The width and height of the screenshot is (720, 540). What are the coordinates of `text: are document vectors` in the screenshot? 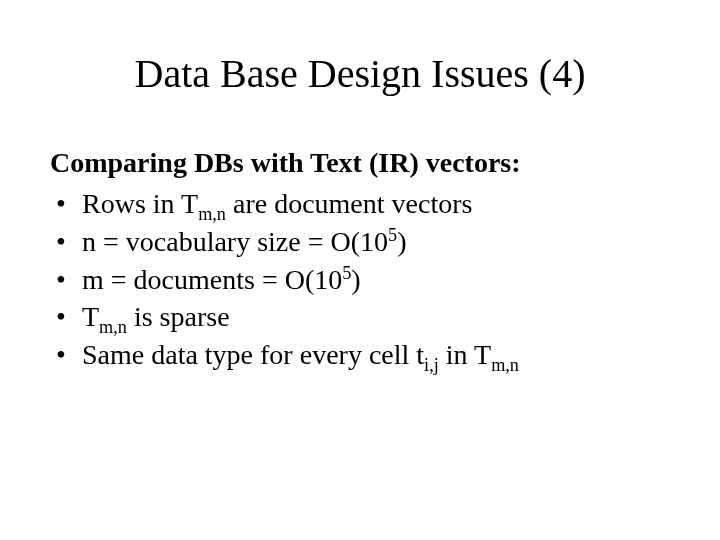 It's located at (349, 204).